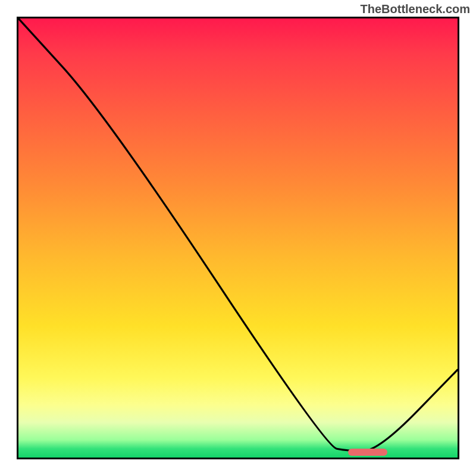  What do you see at coordinates (368, 452) in the screenshot?
I see `optimal-range-marker` at bounding box center [368, 452].